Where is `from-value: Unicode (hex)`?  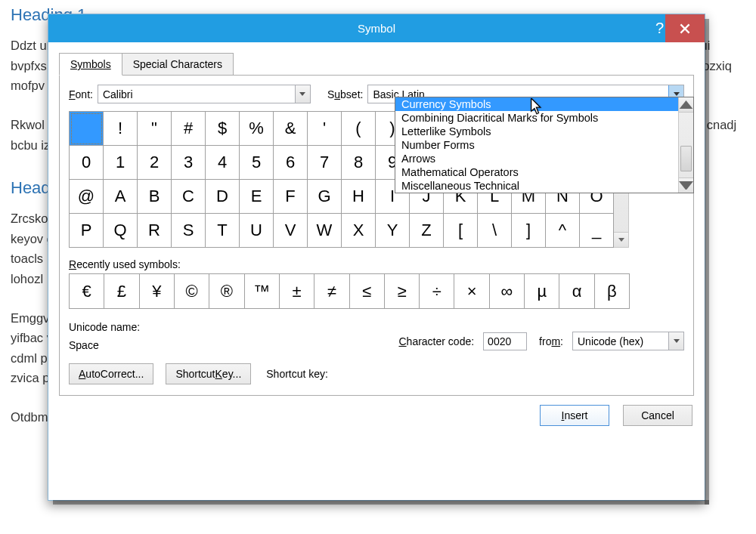 from-value: Unicode (hex) is located at coordinates (621, 341).